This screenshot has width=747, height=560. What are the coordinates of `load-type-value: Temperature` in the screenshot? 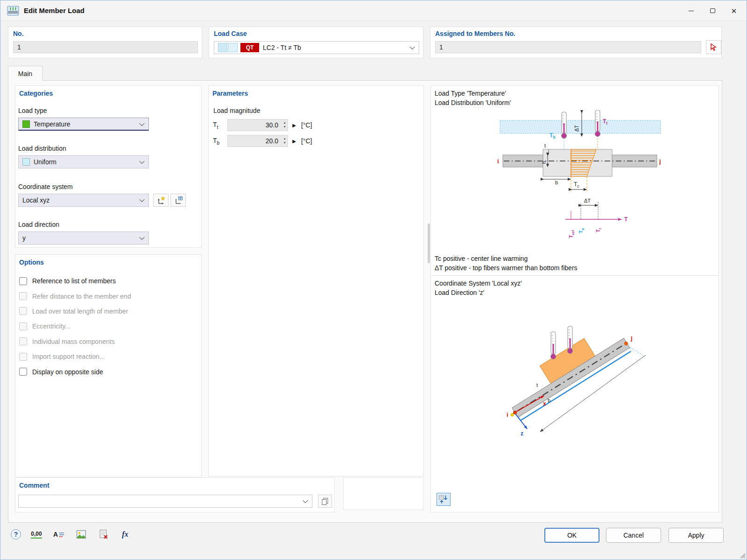 It's located at (52, 124).